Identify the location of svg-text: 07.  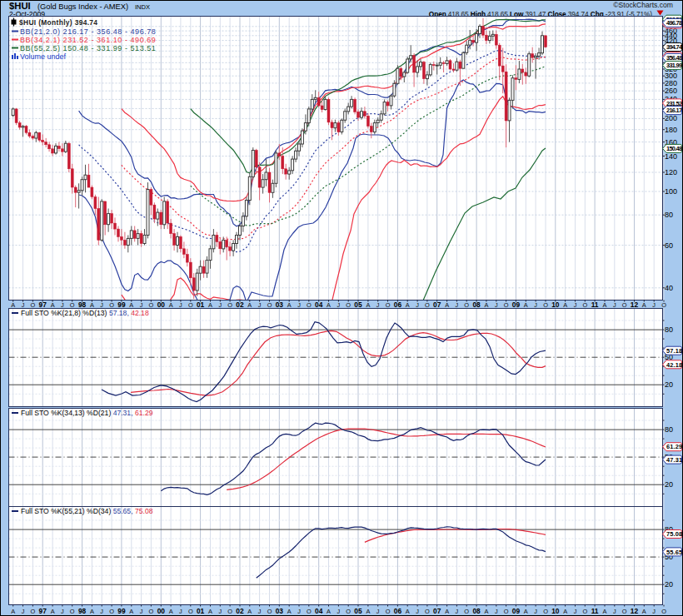
(437, 305).